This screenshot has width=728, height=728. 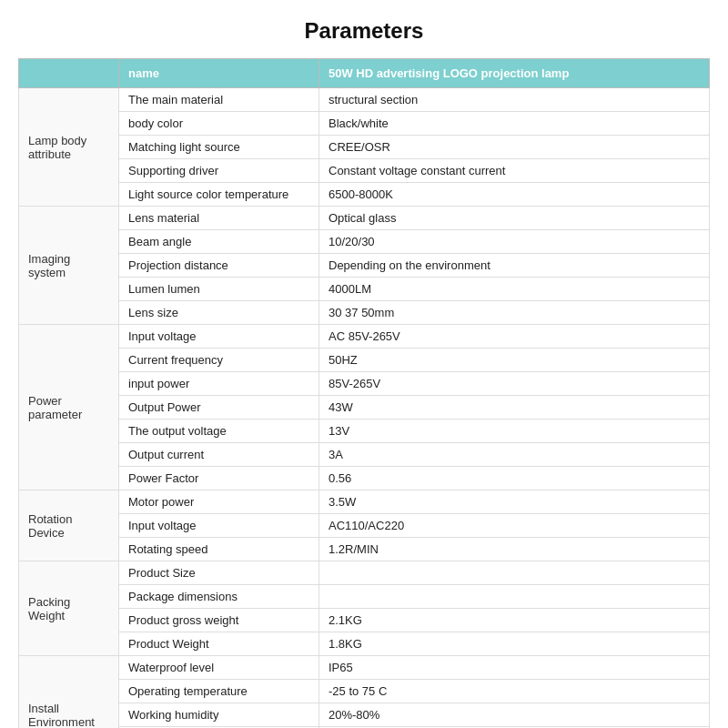 What do you see at coordinates (69, 526) in the screenshot?
I see `group-cell-3: Rotation Device` at bounding box center [69, 526].